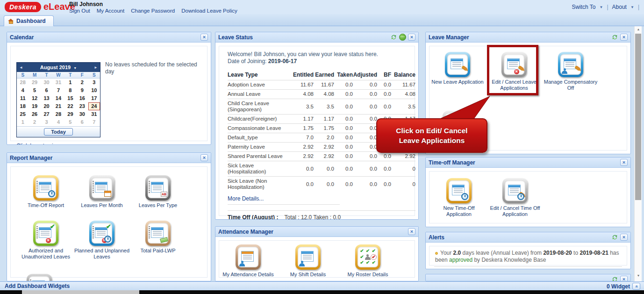 The height and width of the screenshot is (294, 644). What do you see at coordinates (70, 107) in the screenshot?
I see `calendar-day: 22` at bounding box center [70, 107].